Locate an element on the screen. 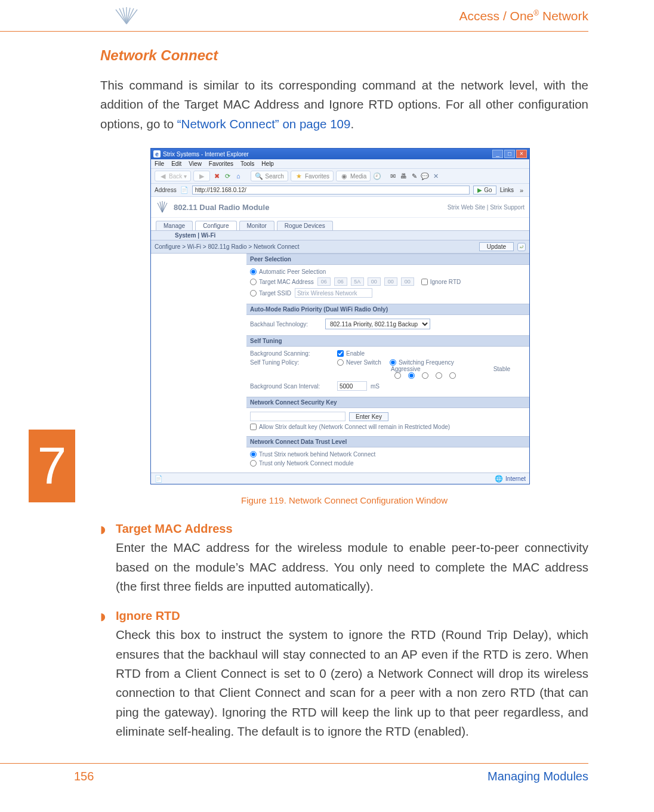 The width and height of the screenshot is (654, 812). address-bar: Address 📄 ▶Go Links » is located at coordinates (340, 190).